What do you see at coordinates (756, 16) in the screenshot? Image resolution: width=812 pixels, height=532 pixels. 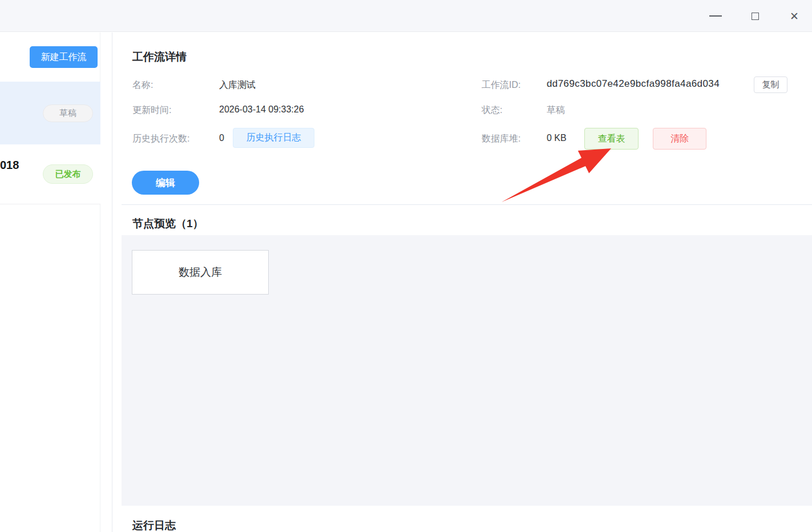 I see `maximize-icon` at bounding box center [756, 16].